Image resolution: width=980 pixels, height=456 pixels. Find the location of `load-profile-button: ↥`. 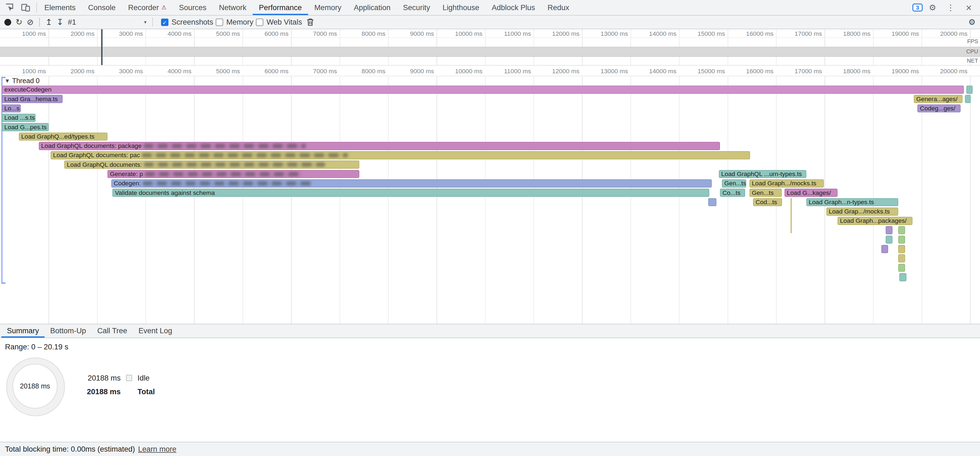

load-profile-button: ↥ is located at coordinates (49, 22).